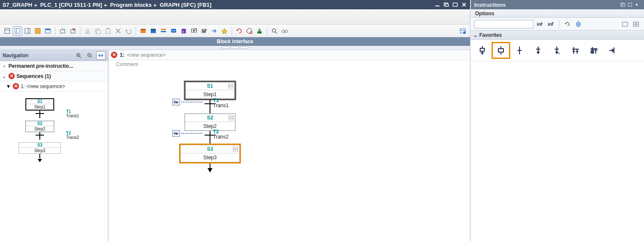 This screenshot has height=241, width=644. I want to click on favorites-header: ⌄ Favorites, so click(557, 35).